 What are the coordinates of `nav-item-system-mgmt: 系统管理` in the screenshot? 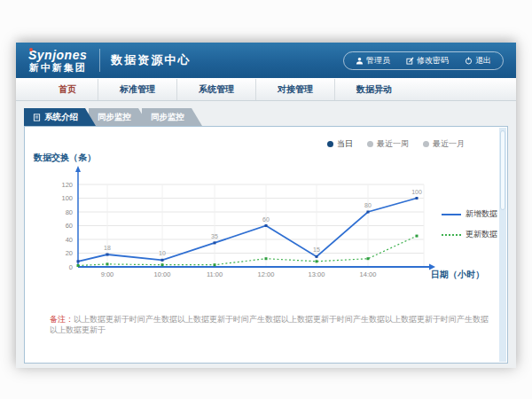 It's located at (216, 90).